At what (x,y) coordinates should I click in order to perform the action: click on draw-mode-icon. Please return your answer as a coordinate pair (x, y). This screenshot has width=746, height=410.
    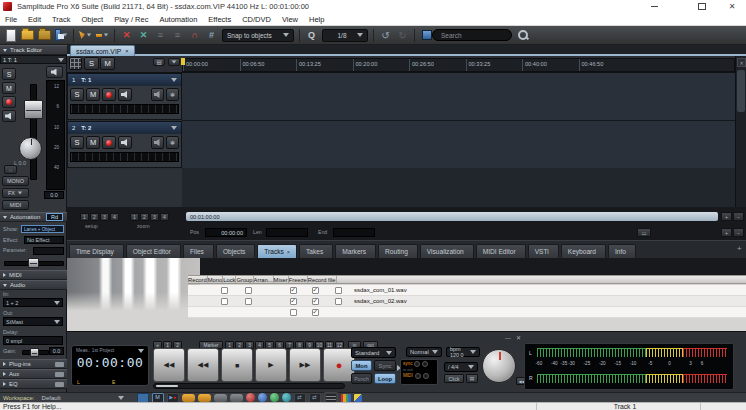
    Looking at the image, I should click on (102, 36).